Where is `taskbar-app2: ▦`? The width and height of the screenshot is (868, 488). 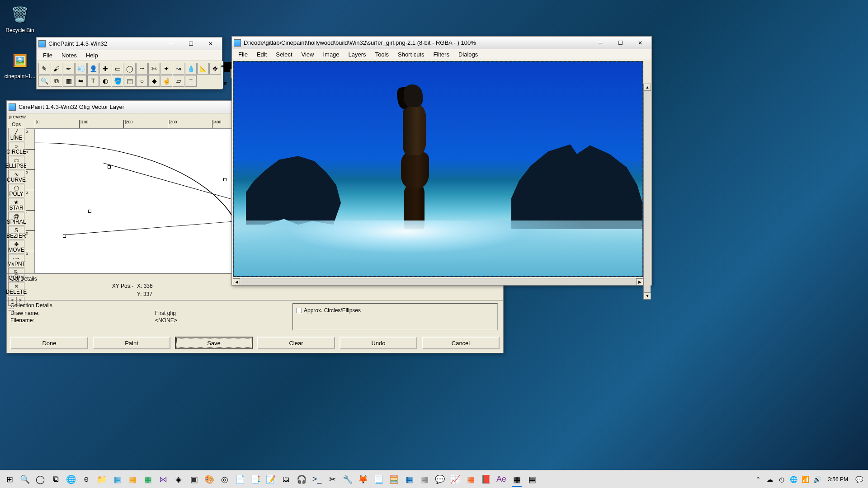 taskbar-app2: ▦ is located at coordinates (132, 479).